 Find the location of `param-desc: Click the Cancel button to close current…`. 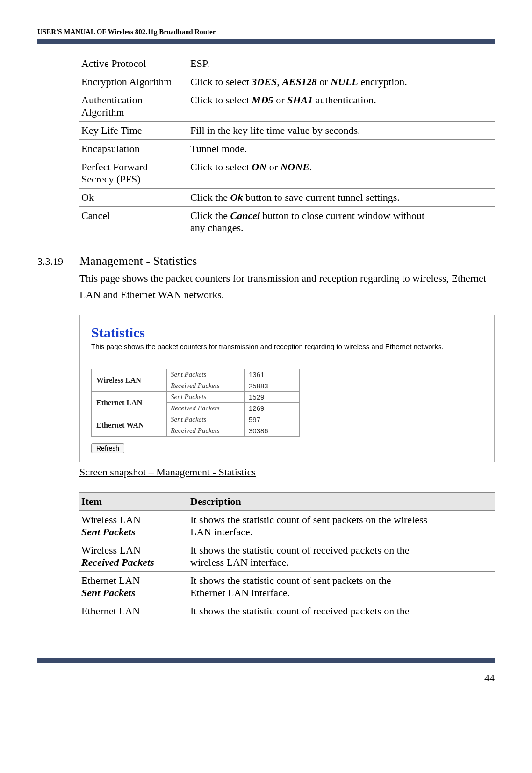

param-desc: Click the Cancel button to close current… is located at coordinates (341, 222).